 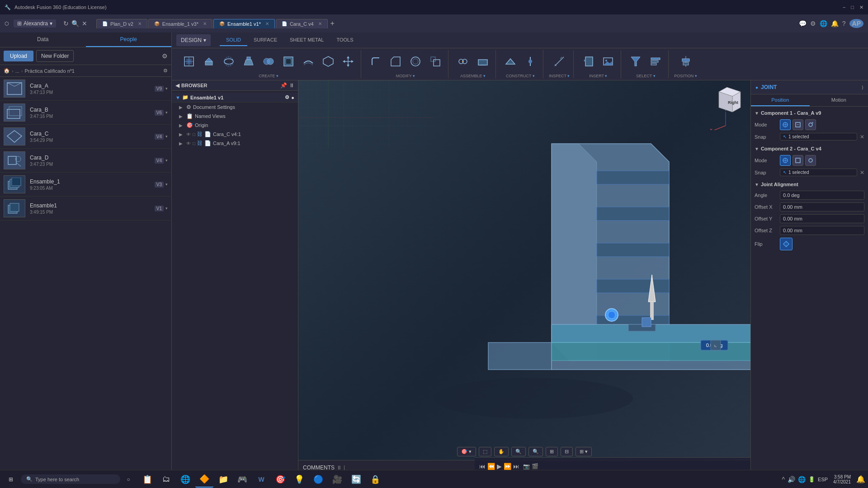 What do you see at coordinates (233, 40) in the screenshot?
I see `ribbon-tab-solid: SOLID` at bounding box center [233, 40].